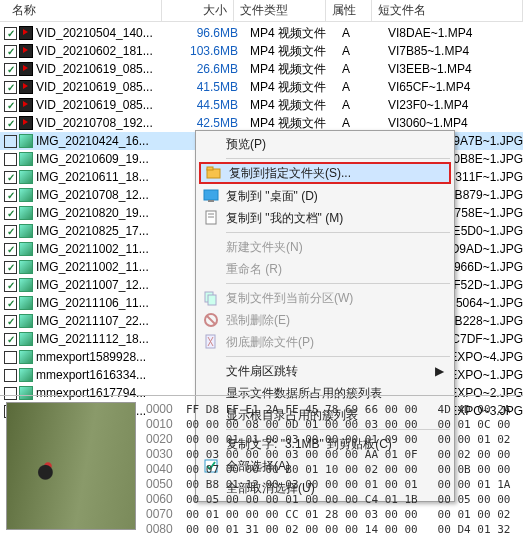 Image resolution: width=523 pixels, height=534 pixels. I want to click on submenu-arrow-icon: ▶, so click(440, 371).